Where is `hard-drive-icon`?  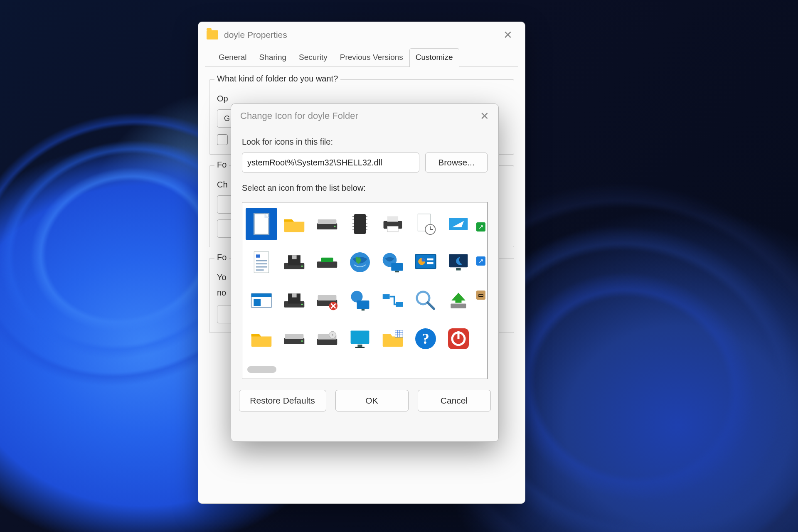 hard-drive-icon is located at coordinates (327, 224).